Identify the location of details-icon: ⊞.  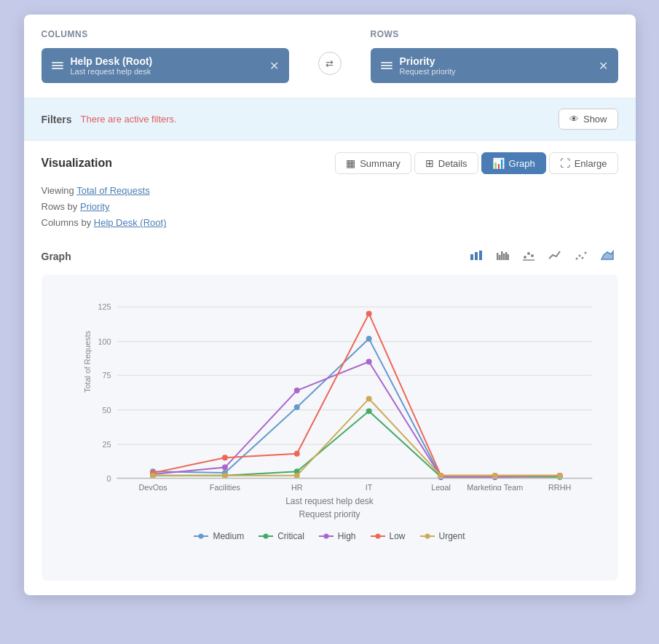
(430, 163).